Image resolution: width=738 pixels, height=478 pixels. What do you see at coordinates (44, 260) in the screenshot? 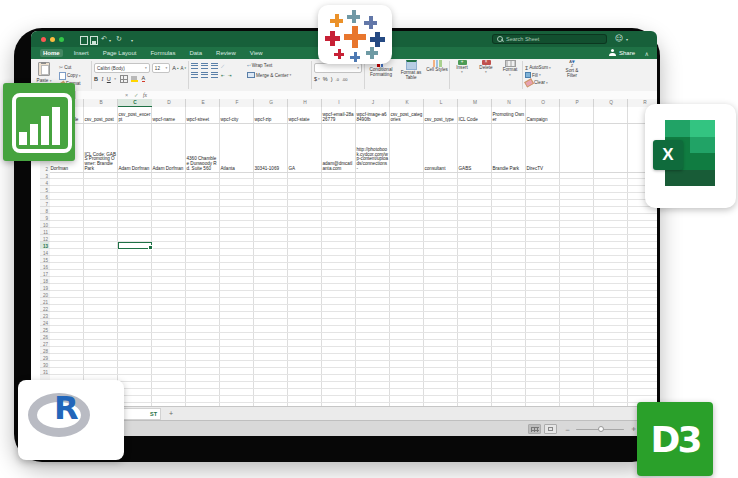
I see `row-header-15: 15` at bounding box center [44, 260].